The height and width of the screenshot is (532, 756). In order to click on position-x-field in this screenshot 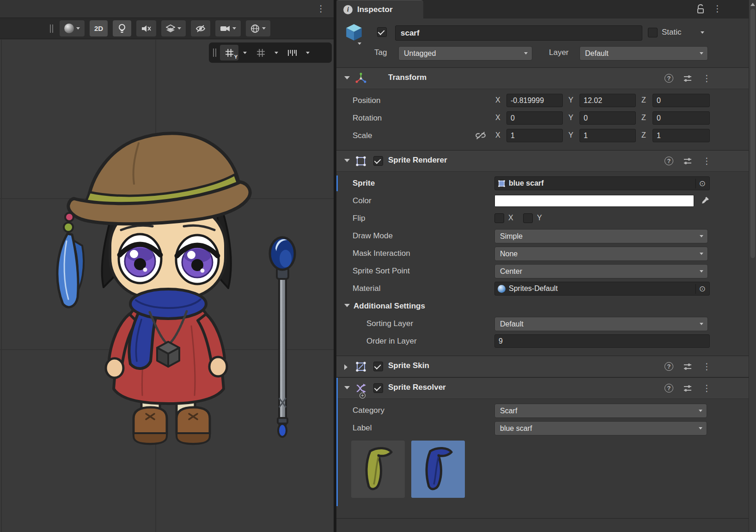, I will do `click(535, 101)`.